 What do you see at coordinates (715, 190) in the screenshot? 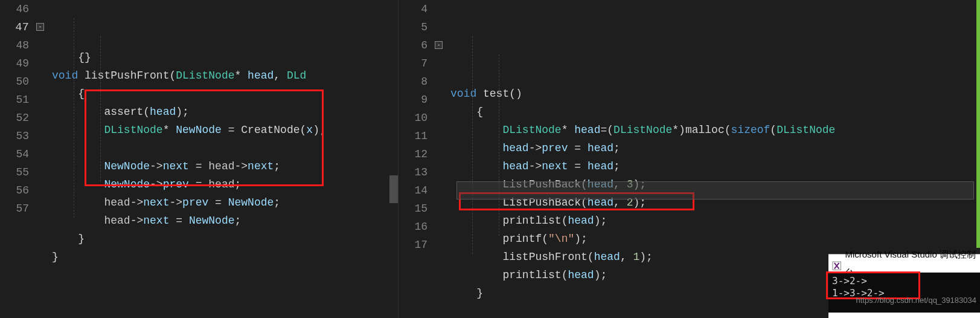
I see `current-line-highlight` at bounding box center [715, 190].